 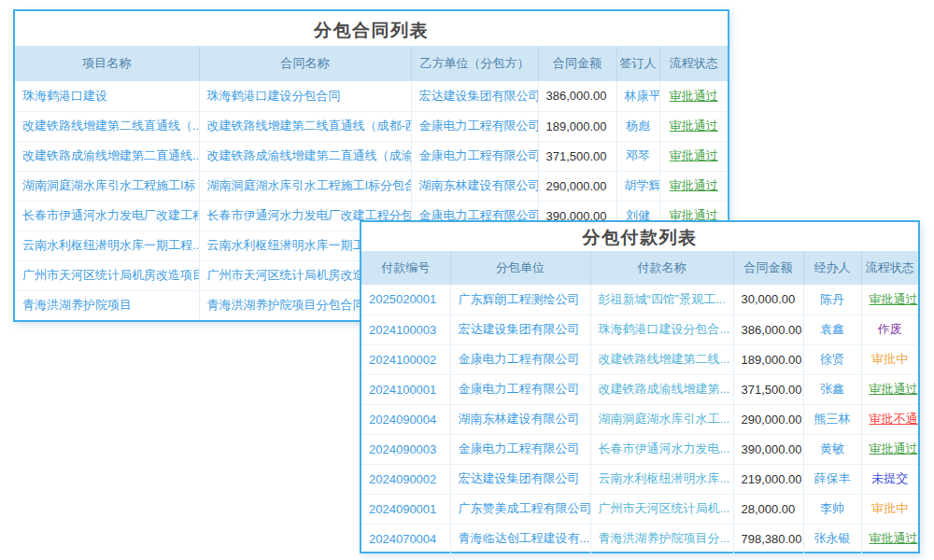 What do you see at coordinates (372, 186) in the screenshot?
I see `table-row: 湖南洞庭湖水库引水工程施工I标湖南洞庭湖水库引水工程施工I标分包合同湖南东林建设…` at bounding box center [372, 186].